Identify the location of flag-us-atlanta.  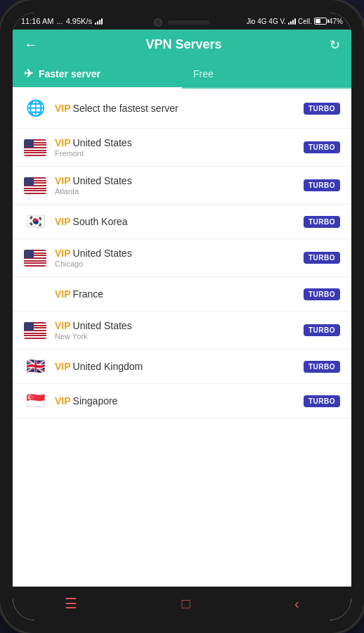
(35, 186).